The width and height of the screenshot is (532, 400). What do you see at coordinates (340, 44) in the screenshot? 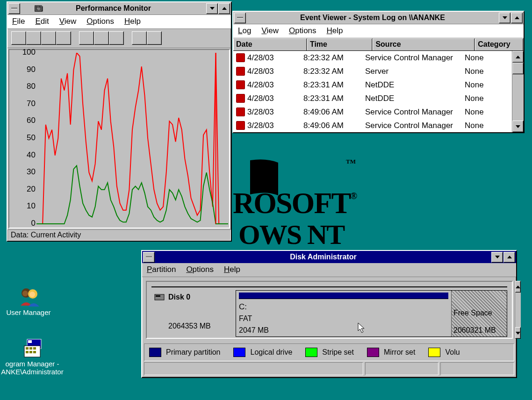
I see `column-header: Time` at bounding box center [340, 44].